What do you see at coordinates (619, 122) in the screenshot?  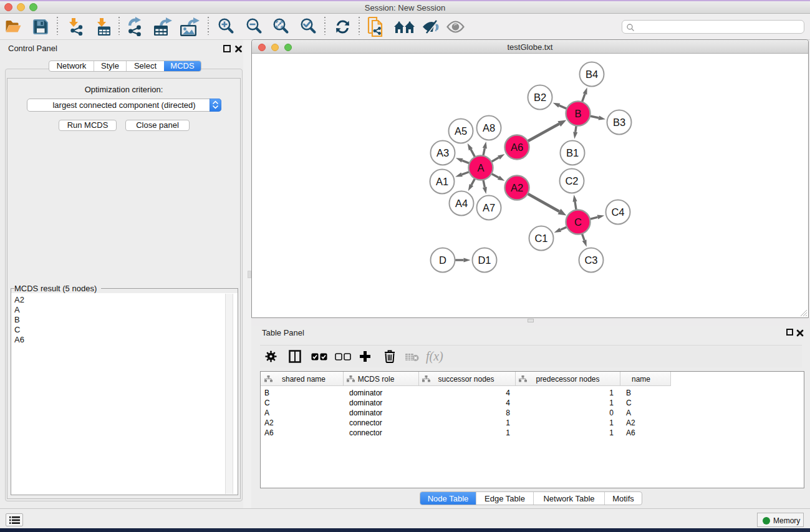 I see `svg-text: B3` at bounding box center [619, 122].